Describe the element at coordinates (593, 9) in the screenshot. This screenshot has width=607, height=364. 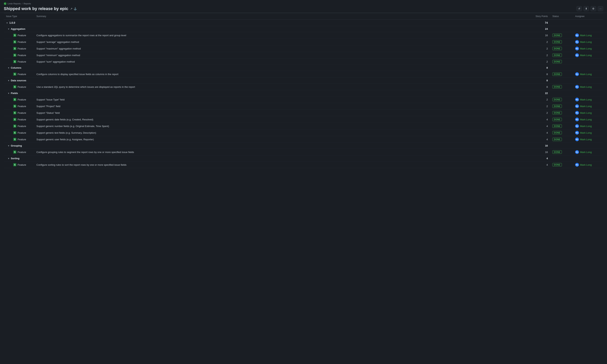
I see `filter-icon: ⚙` at that location.